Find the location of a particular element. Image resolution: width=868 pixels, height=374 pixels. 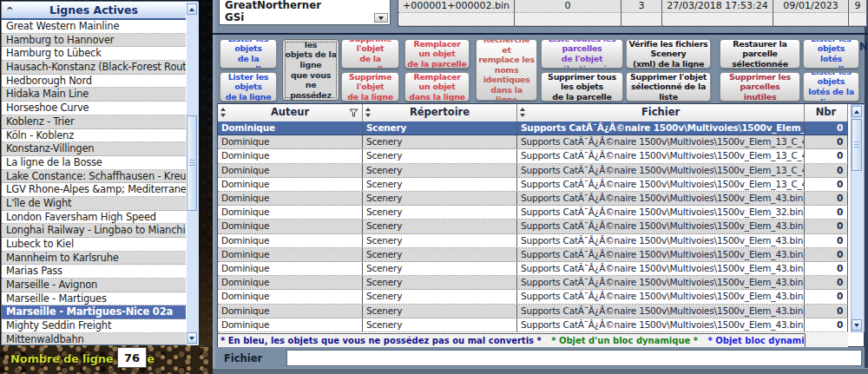

verify-scenery-files-button: Vérifie les fichiers Scenery (xml) de la… is located at coordinates (668, 54).